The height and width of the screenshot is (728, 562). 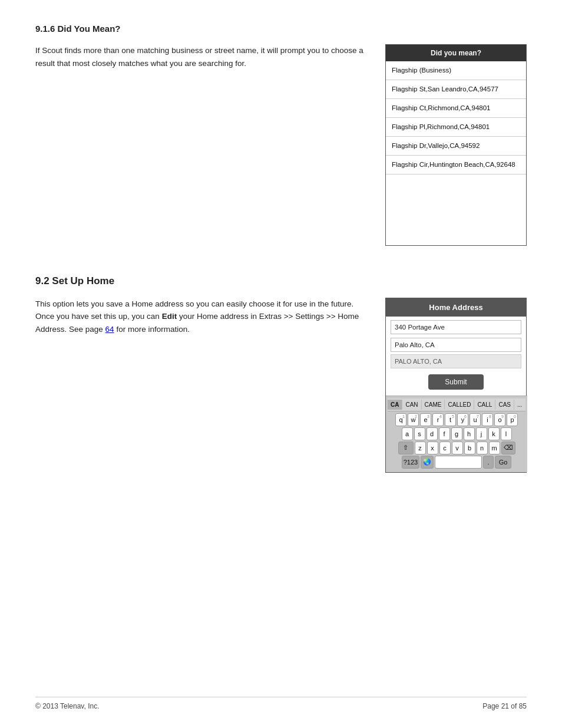 What do you see at coordinates (456, 327) in the screenshot?
I see `address-field-1: 340 Portage Ave` at bounding box center [456, 327].